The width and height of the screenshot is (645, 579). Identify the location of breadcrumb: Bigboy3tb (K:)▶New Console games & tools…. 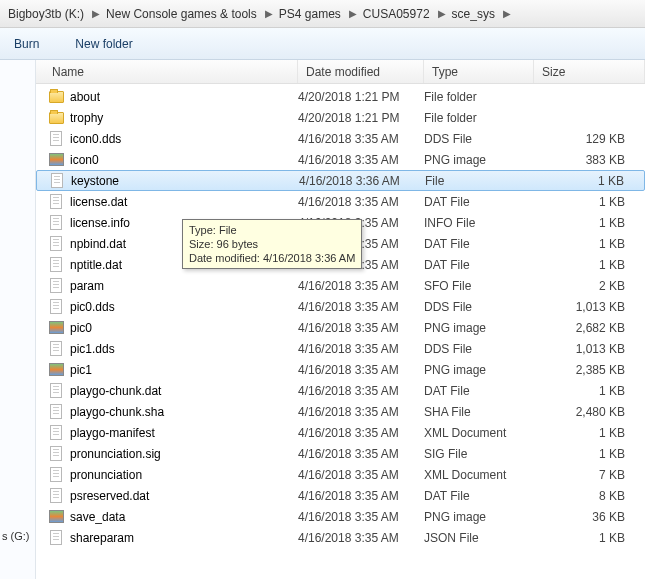
(322, 14).